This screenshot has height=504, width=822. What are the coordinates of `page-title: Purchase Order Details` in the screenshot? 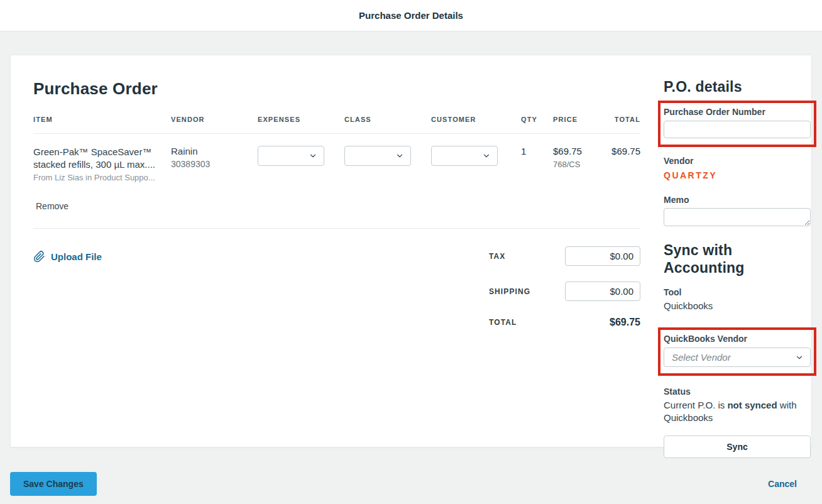 It's located at (411, 15).